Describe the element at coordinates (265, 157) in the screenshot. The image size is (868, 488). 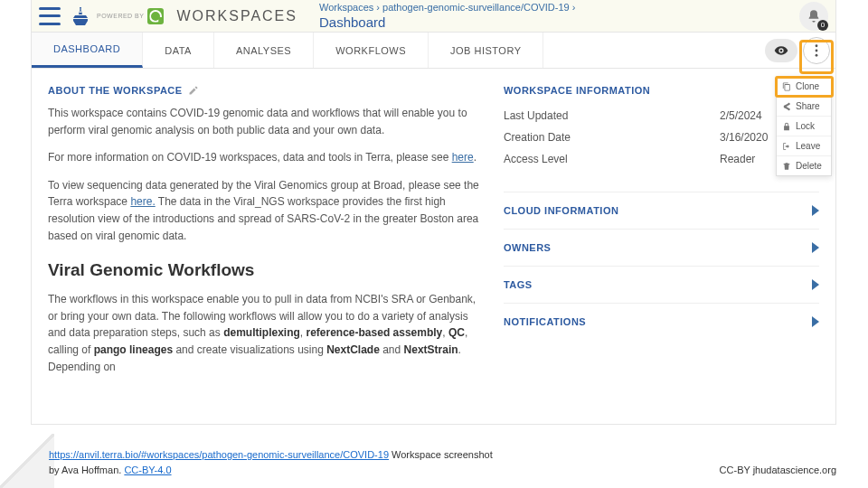
I see `about-p2: For more information on COVID-19 workspa…` at that location.